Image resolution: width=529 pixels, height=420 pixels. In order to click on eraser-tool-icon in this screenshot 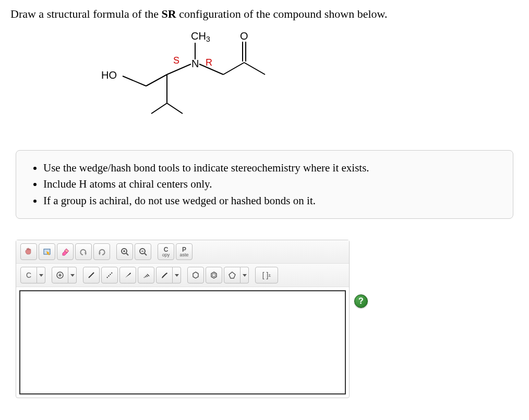, I will do `click(65, 252)`.